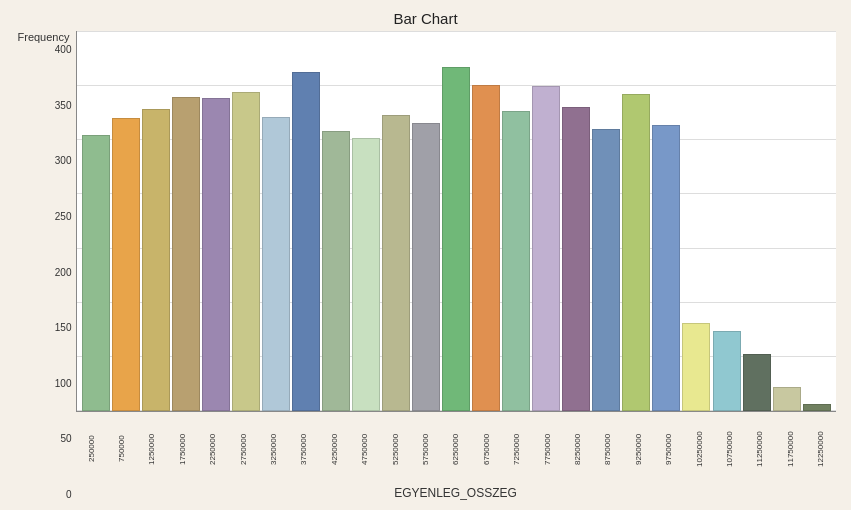 The height and width of the screenshot is (510, 851). What do you see at coordinates (64, 328) in the screenshot?
I see `y-tick: 150` at bounding box center [64, 328].